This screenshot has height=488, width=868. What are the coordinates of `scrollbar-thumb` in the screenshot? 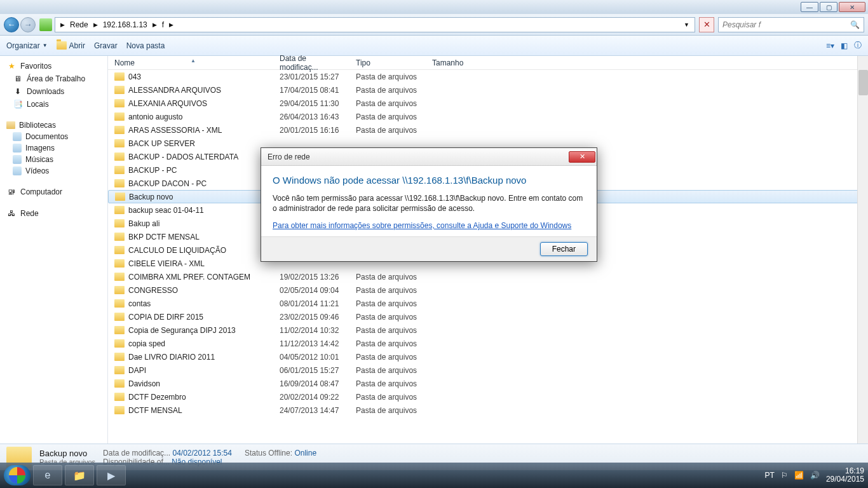 It's located at (863, 83).